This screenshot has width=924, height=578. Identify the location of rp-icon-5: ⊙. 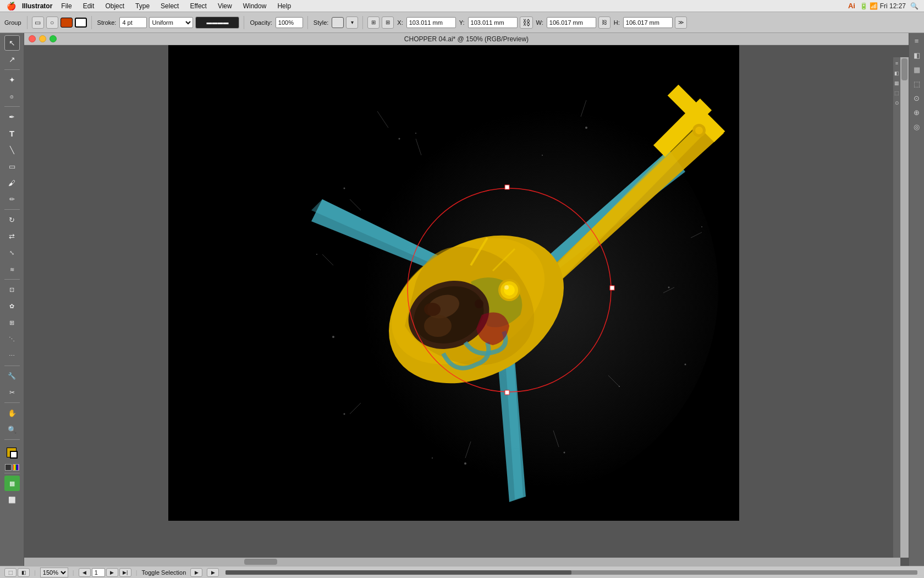
(917, 98).